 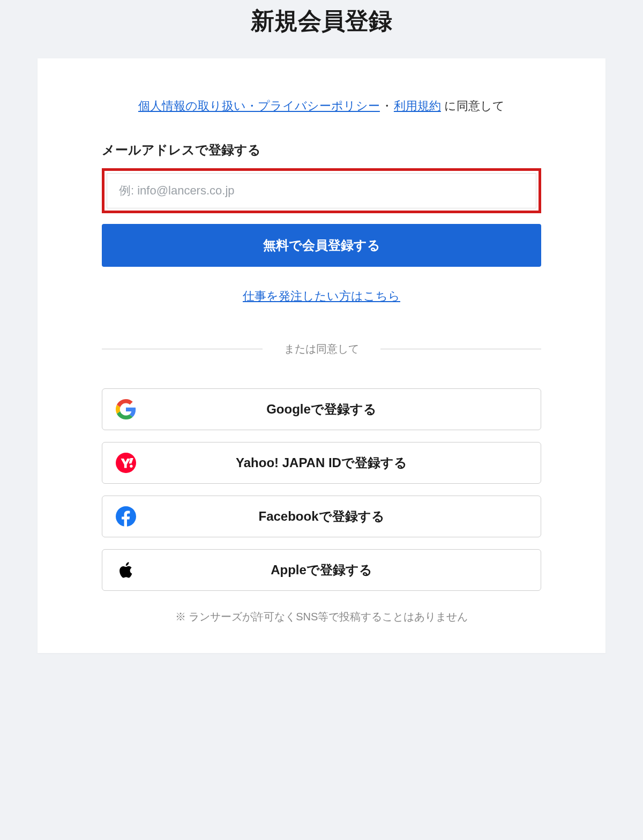 I want to click on yahoo-signup-button: Yahoo! JAPAN IDで登録する, so click(x=322, y=463).